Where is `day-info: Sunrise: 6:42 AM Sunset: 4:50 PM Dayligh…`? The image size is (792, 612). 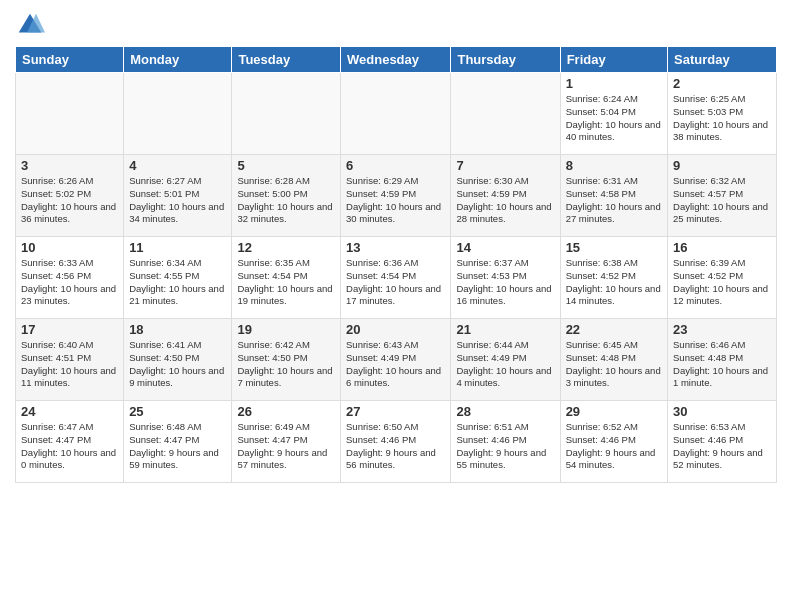 day-info: Sunrise: 6:42 AM Sunset: 4:50 PM Dayligh… is located at coordinates (286, 364).